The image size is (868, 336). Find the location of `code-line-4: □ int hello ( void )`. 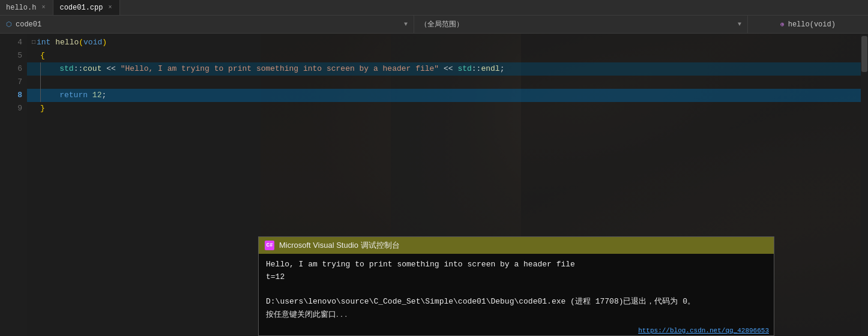

code-line-4: □ int hello ( void ) is located at coordinates (448, 43).